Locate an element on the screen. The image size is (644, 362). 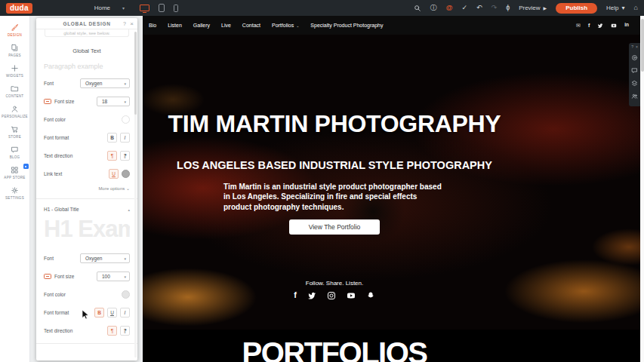
sidebar-item-store: STORE is located at coordinates (15, 131).